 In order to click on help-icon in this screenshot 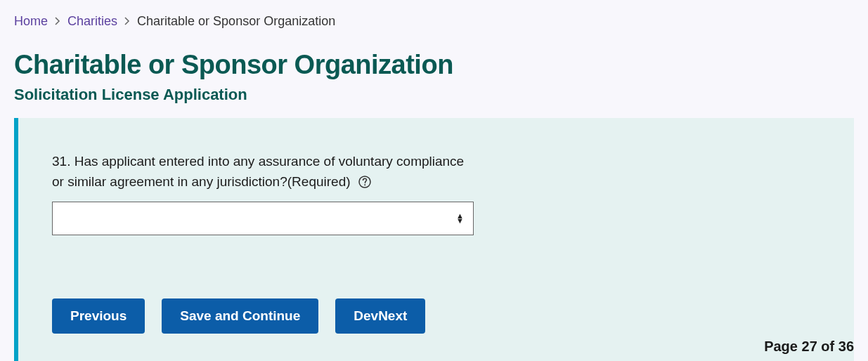, I will do `click(365, 182)`.